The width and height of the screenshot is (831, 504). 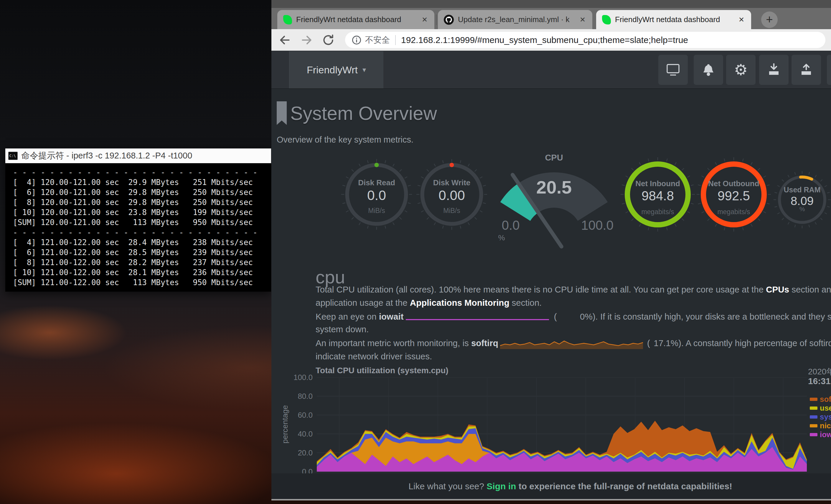 What do you see at coordinates (138, 156) in the screenshot?
I see `terminal-titlebar: C:\ 命令提示符 - iperf3 -c 192.168.1.2 -P4 -t…` at bounding box center [138, 156].